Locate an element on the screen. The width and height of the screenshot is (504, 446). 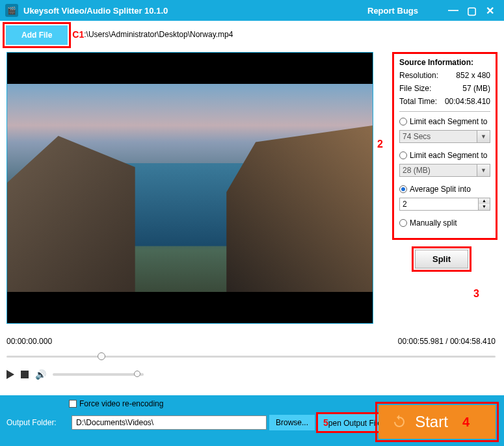
report-bugs-link: Report Bugs is located at coordinates (393, 10).